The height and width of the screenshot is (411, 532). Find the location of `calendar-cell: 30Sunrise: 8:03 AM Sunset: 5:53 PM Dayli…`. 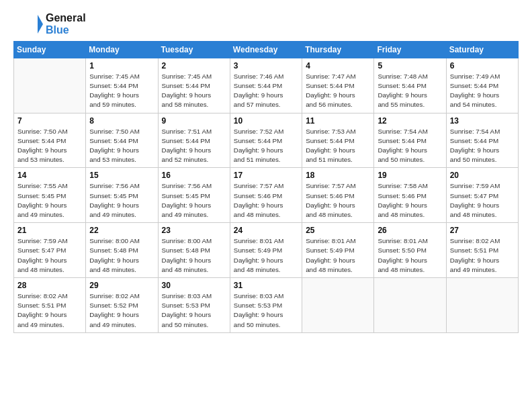

calendar-cell: 30Sunrise: 8:03 AM Sunset: 5:53 PM Dayli… is located at coordinates (193, 306).